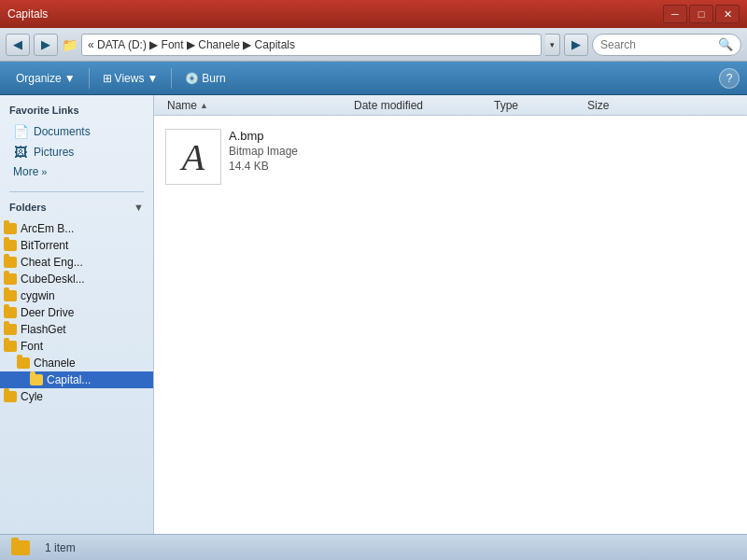  I want to click on views-arrow: ▼, so click(152, 78).